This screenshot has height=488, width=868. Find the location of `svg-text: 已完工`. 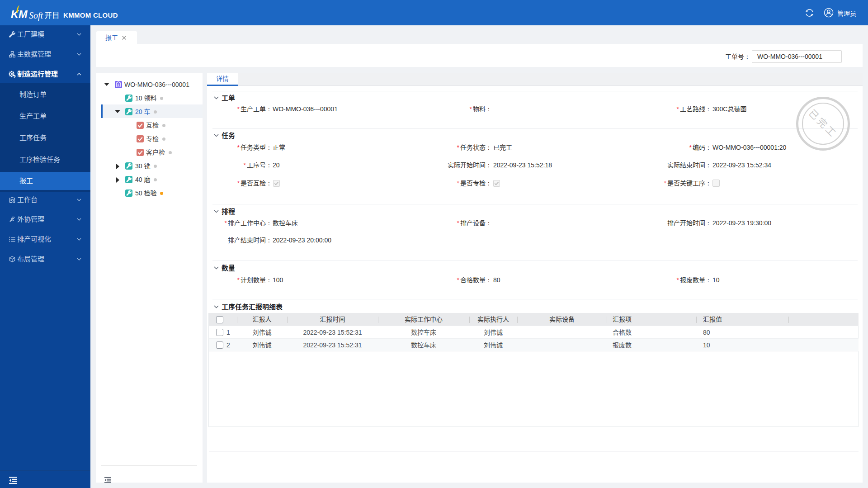

svg-text: 已完工 is located at coordinates (823, 123).